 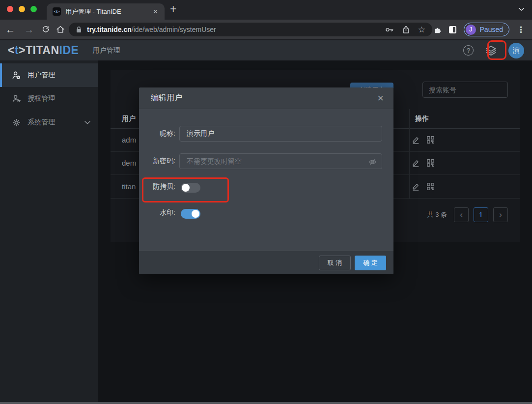 What do you see at coordinates (497, 50) in the screenshot?
I see `annotation-box-layers-icon` at bounding box center [497, 50].